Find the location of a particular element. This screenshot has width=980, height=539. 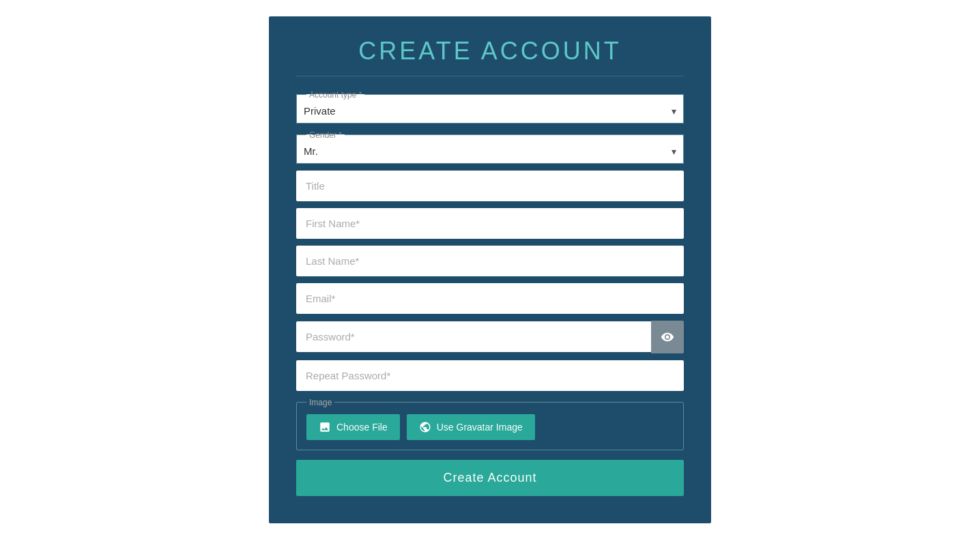

image-upload-icon is located at coordinates (325, 427).